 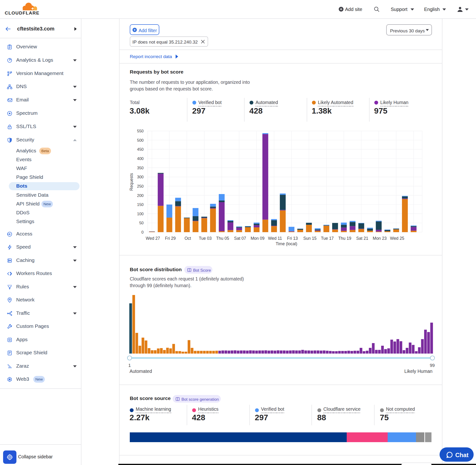 I want to click on svg-text: Wed 27, so click(x=153, y=238).